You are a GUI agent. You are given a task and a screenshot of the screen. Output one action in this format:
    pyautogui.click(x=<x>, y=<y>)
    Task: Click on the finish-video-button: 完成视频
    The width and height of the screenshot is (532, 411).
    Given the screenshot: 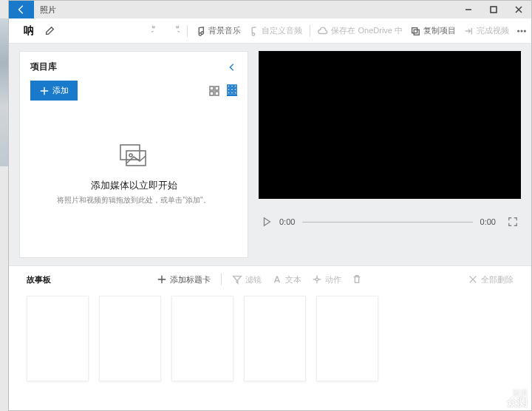 What is the action you would take?
    pyautogui.click(x=486, y=31)
    